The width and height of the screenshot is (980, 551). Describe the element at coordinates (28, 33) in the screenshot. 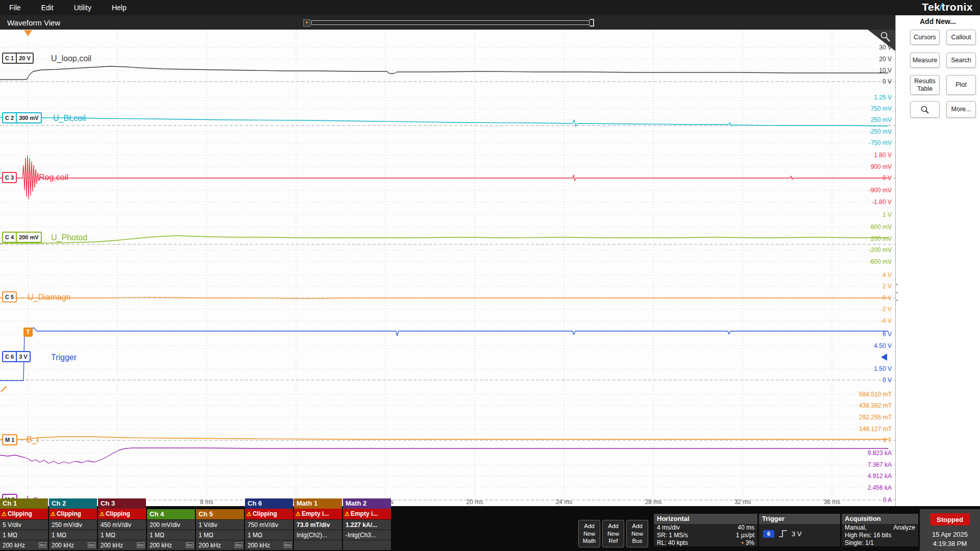

I see `trigger-position-marker` at that location.